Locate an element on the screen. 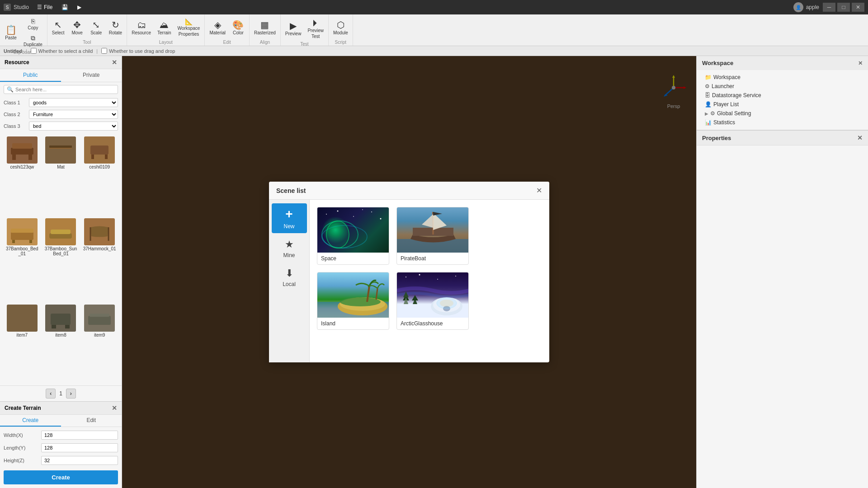 Image resolution: width=868 pixels, height=488 pixels. space-svg is located at coordinates (354, 230).